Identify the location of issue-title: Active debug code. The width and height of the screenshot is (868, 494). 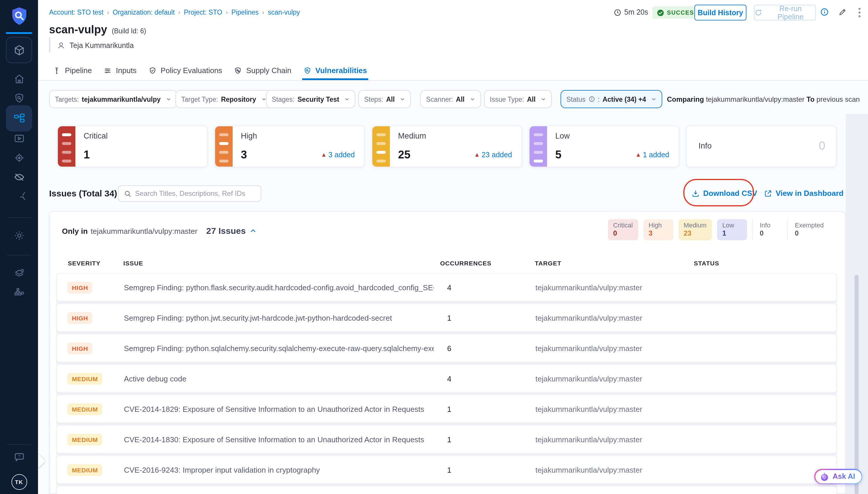
(155, 379).